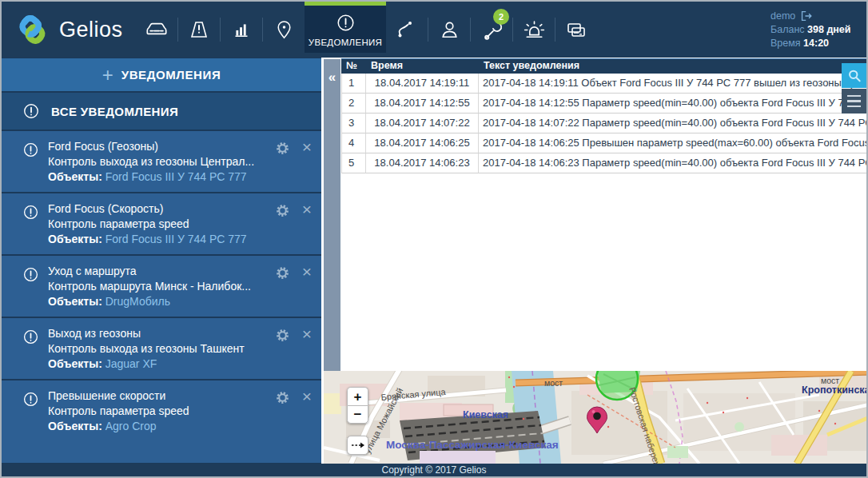  I want to click on map-label-kievskaya: Киевская, so click(486, 415).